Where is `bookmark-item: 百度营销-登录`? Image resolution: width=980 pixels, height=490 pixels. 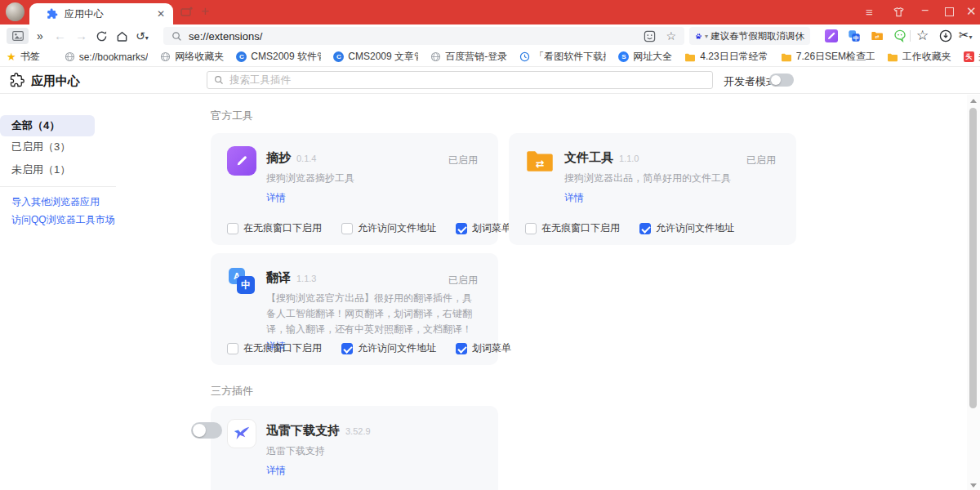 bookmark-item: 百度营销-登录 is located at coordinates (469, 57).